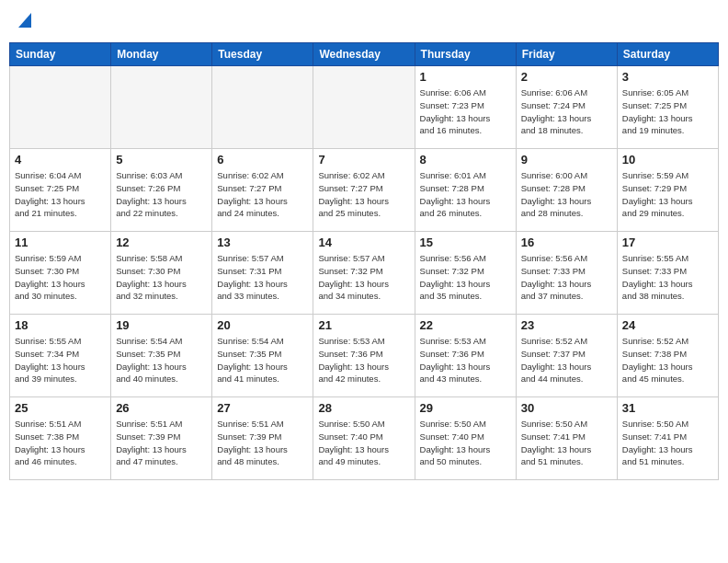 Image resolution: width=728 pixels, height=563 pixels. I want to click on day-cell: 27Sunrise: 5:51 AM Sunset: 7:39 PM Dayli…, so click(263, 439).